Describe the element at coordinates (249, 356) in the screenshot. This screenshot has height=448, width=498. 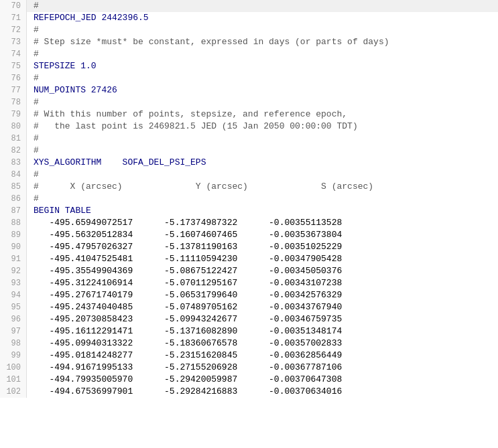
I see `code-line: 99 -495.01814248277 -5.23151620845 -0.00…` at that location.